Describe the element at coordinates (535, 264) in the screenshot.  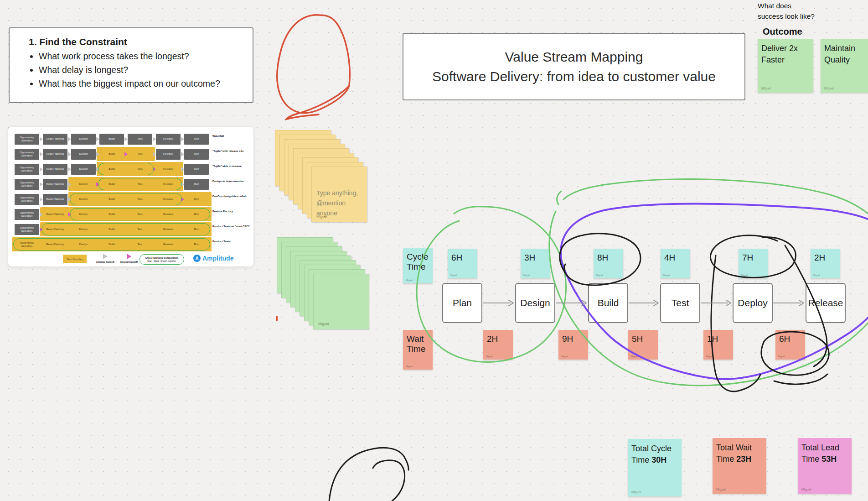
I see `cycle-time-note: 3HMiguel` at that location.